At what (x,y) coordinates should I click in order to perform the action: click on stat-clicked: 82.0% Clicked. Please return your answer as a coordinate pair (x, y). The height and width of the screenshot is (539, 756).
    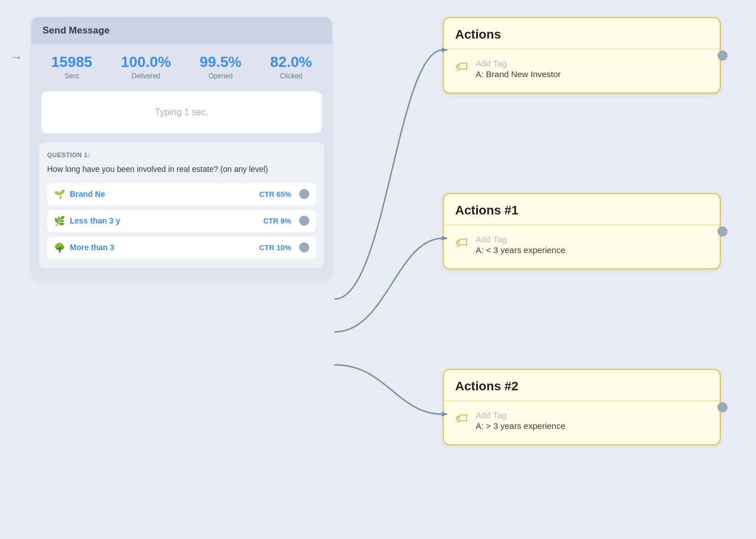
    Looking at the image, I should click on (291, 67).